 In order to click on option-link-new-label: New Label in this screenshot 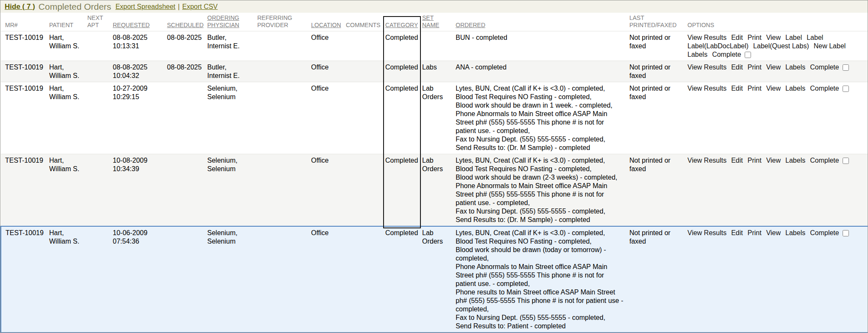, I will do `click(830, 46)`.